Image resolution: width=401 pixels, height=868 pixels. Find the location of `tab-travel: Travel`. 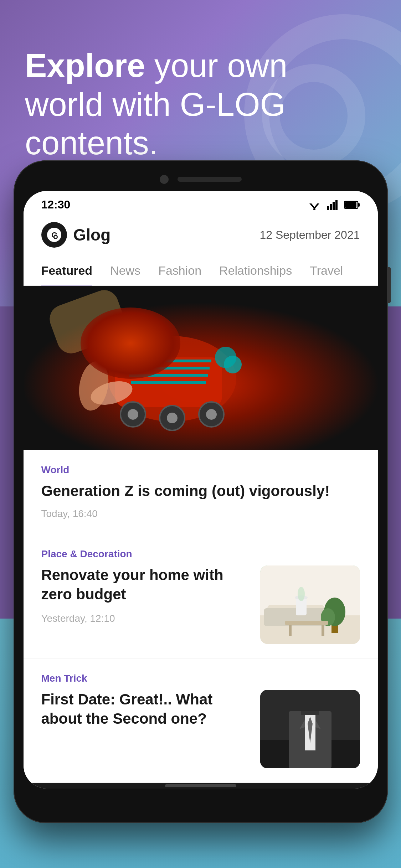

tab-travel: Travel is located at coordinates (327, 272).